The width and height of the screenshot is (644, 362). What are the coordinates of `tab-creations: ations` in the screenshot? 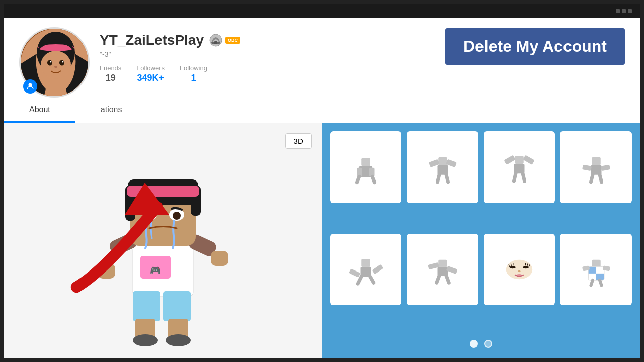 It's located at (112, 111).